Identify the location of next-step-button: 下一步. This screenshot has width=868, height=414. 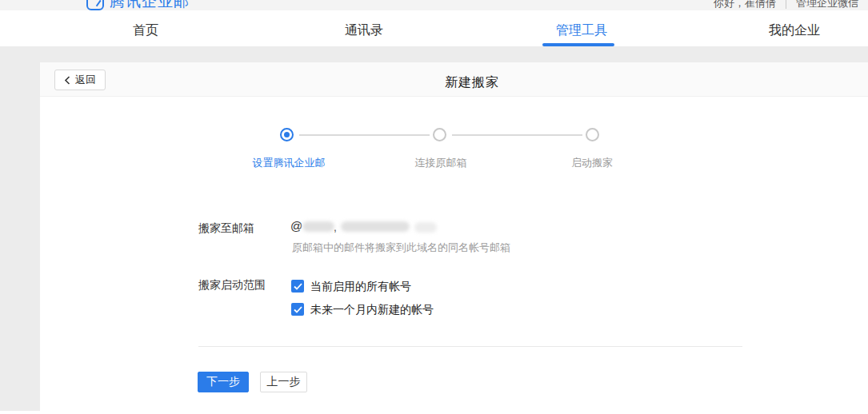
(223, 382).